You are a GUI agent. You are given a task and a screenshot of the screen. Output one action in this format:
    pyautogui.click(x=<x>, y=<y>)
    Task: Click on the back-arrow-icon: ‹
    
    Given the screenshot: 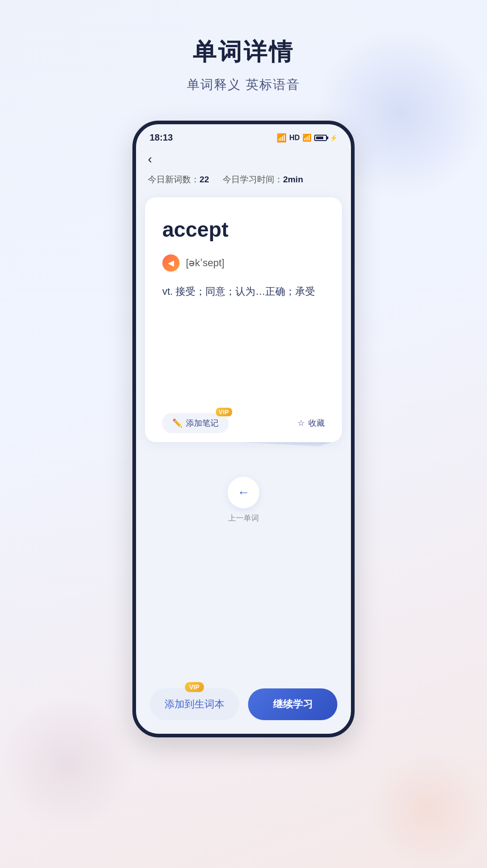 What is the action you would take?
    pyautogui.click(x=150, y=159)
    